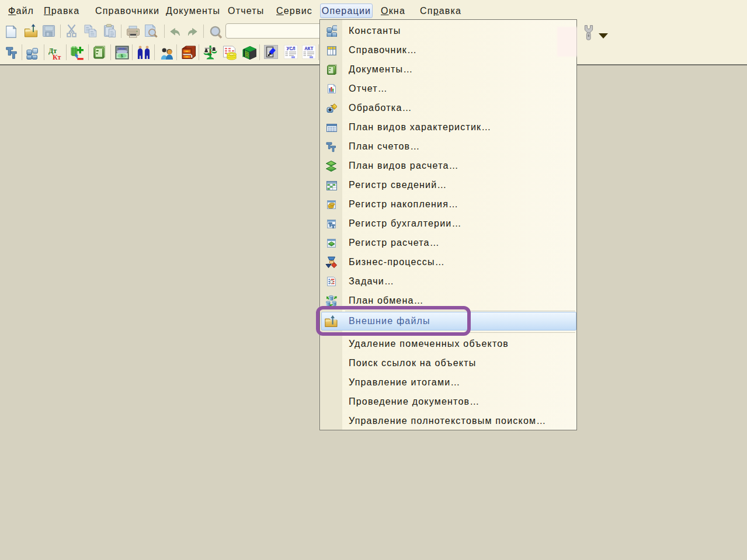 The height and width of the screenshot is (560, 747). I want to click on svg-text: УСЛ, so click(291, 49).